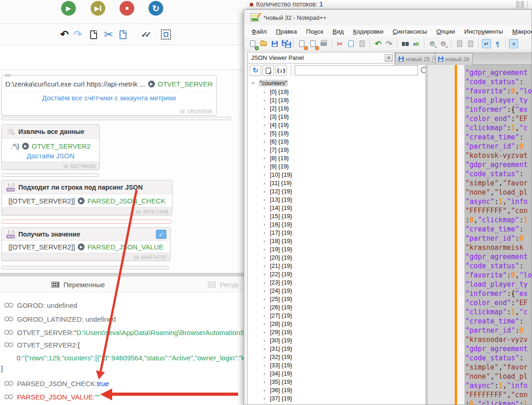 The height and width of the screenshot is (405, 532). I want to click on notepad-titlebar: *новый 32 - Notepad++, so click(388, 17).